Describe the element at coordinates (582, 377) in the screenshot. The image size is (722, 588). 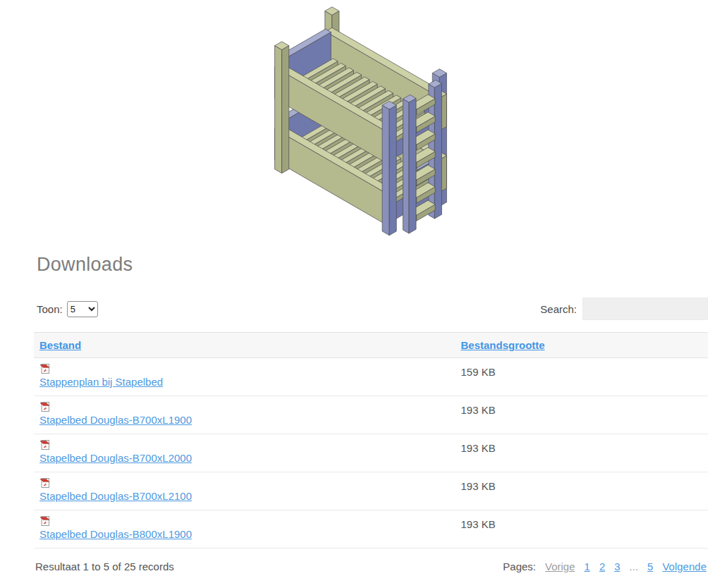
I see `file-size: 159 KB` at that location.